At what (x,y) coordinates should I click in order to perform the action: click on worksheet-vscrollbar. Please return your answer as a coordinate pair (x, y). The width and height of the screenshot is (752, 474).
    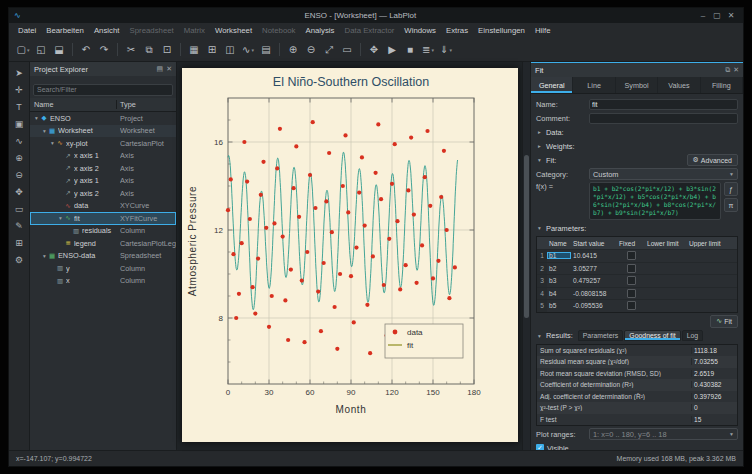
    Looking at the image, I should click on (526, 256).